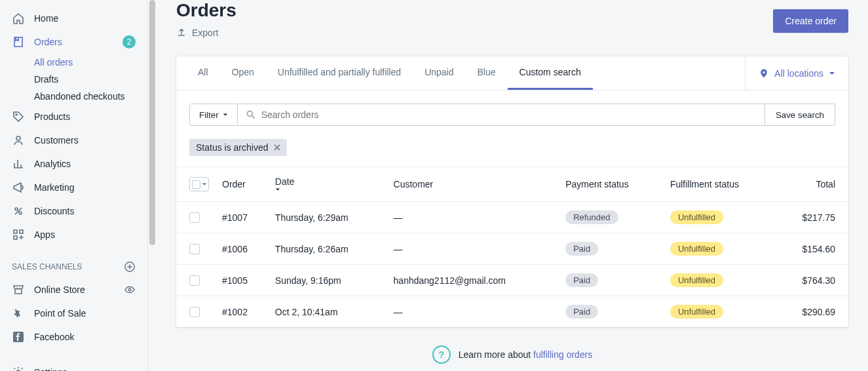  Describe the element at coordinates (611, 185) in the screenshot. I see `th-payment: Payment status` at that location.